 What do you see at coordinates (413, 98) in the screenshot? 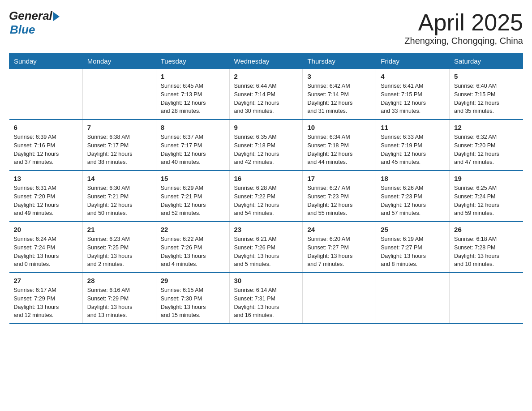
I see `day-info: Sunrise: 6:41 AMSunset: 7:15 PMDaylight:…` at bounding box center [413, 98].